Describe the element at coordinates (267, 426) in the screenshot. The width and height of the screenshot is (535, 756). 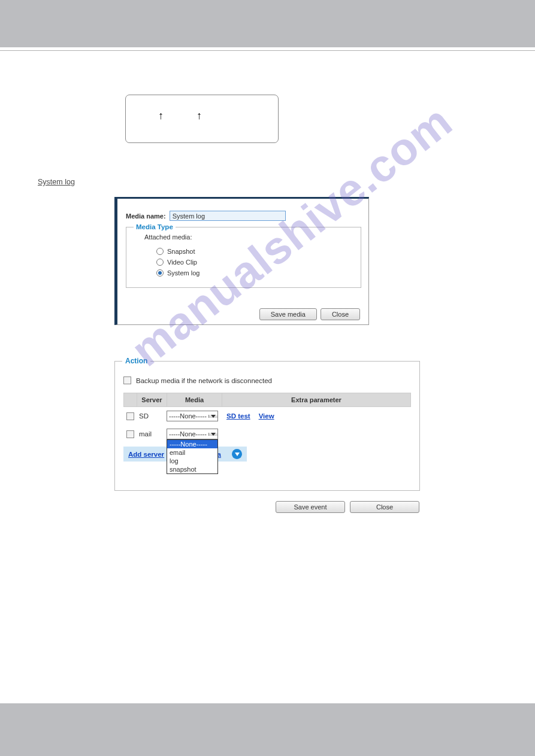
I see `action-fieldset: Action Backup media if the network is di…` at that location.